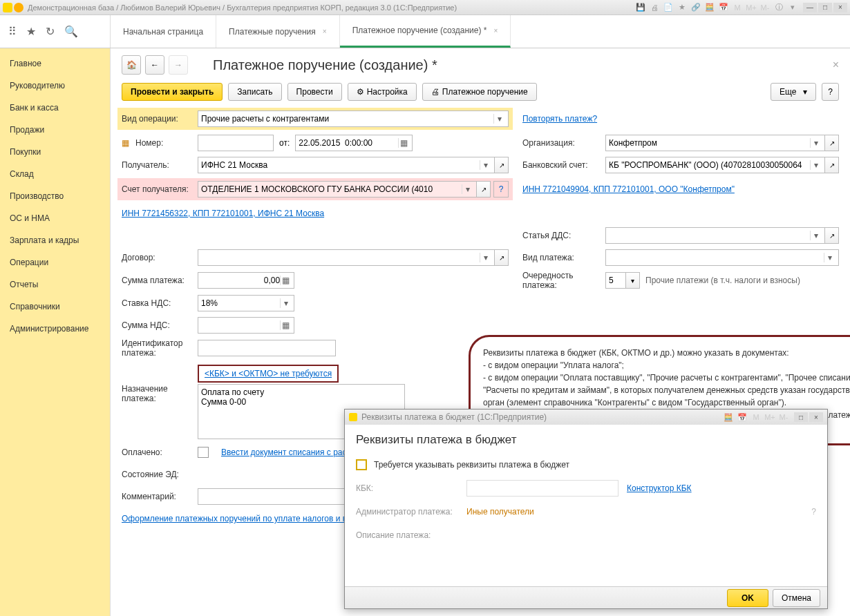 This screenshot has width=850, height=616. Describe the element at coordinates (246, 303) in the screenshot. I see `vat-rate-field: ▾` at that location.